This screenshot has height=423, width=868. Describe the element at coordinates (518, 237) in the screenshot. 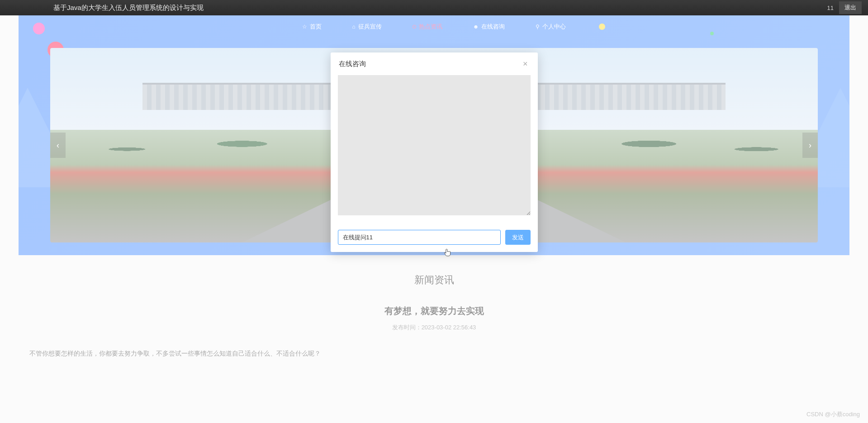

I see `send-button: 发送` at that location.